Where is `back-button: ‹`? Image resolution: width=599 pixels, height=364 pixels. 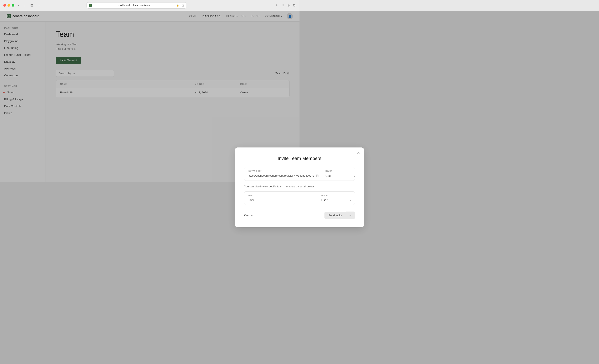 back-button: ‹ is located at coordinates (18, 5).